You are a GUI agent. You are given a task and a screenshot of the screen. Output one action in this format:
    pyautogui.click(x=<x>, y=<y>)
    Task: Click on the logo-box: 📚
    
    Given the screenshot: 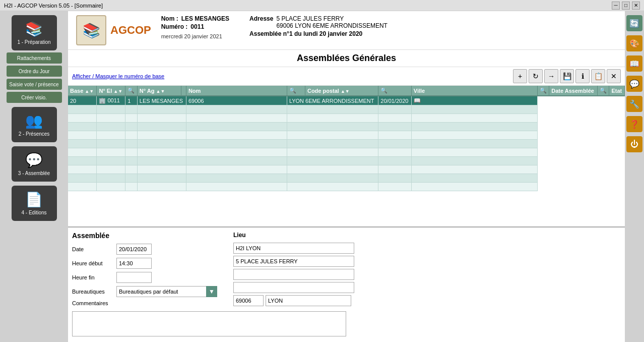 What is the action you would take?
    pyautogui.click(x=91, y=30)
    